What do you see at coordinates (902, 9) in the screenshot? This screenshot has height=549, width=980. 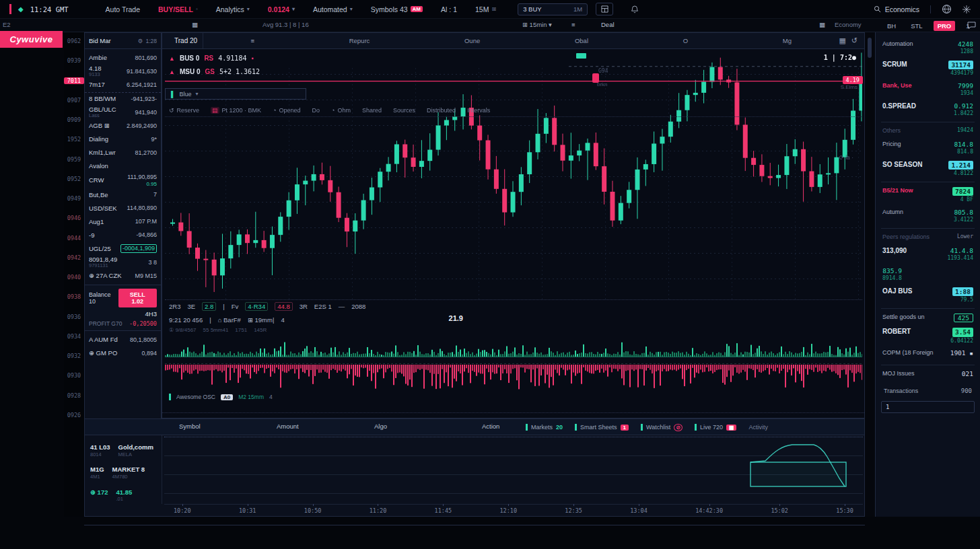 I see `economics-search: Economics` at bounding box center [902, 9].